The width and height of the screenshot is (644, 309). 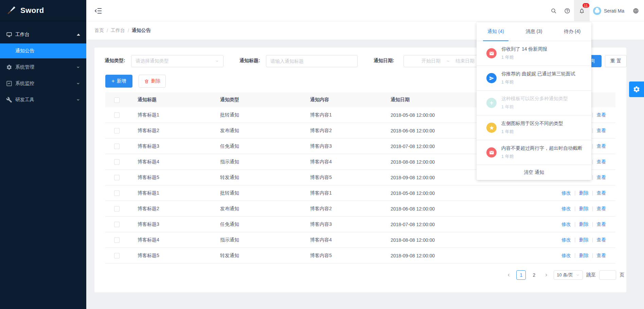 I want to click on select-placeholder: 请选择通知类型, so click(x=152, y=61).